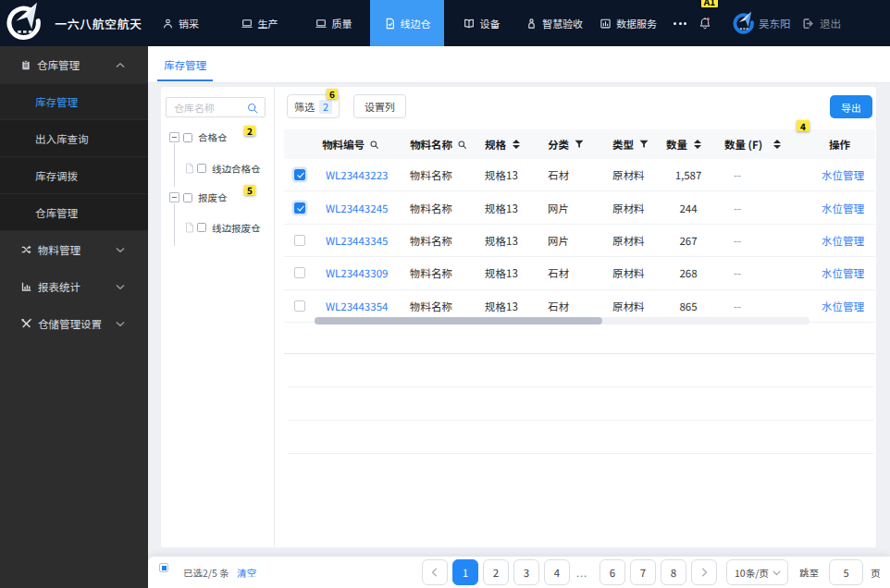 The height and width of the screenshot is (588, 890). I want to click on sidebar-group-warehouse-mgmt: 仓库管理, so click(74, 65).